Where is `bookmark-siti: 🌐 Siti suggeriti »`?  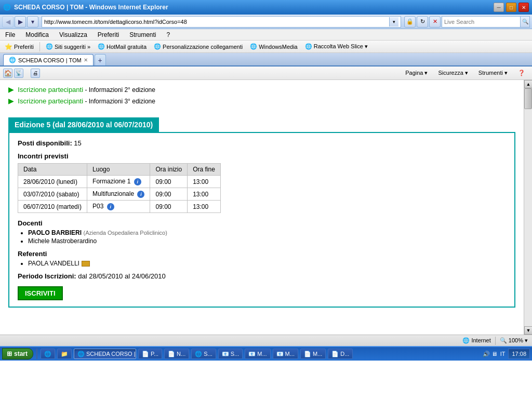
bookmark-siti: 🌐 Siti suggeriti » is located at coordinates (68, 47).